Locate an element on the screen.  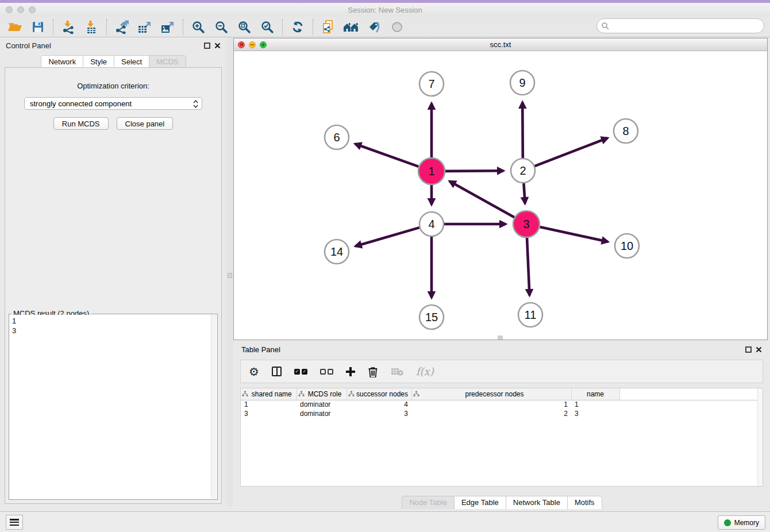
save-session-button is located at coordinates (38, 27).